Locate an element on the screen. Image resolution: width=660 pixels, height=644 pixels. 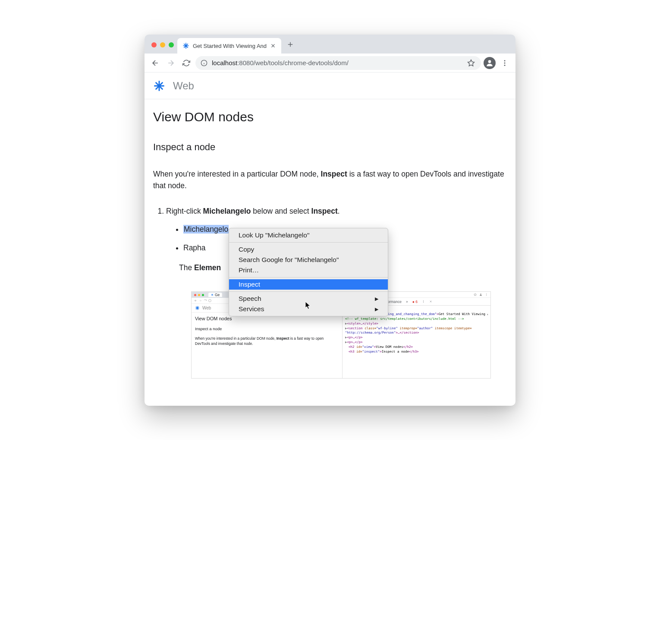
toolbar: localhost:8080/web/tools/chrome-devtools… is located at coordinates (330, 63).